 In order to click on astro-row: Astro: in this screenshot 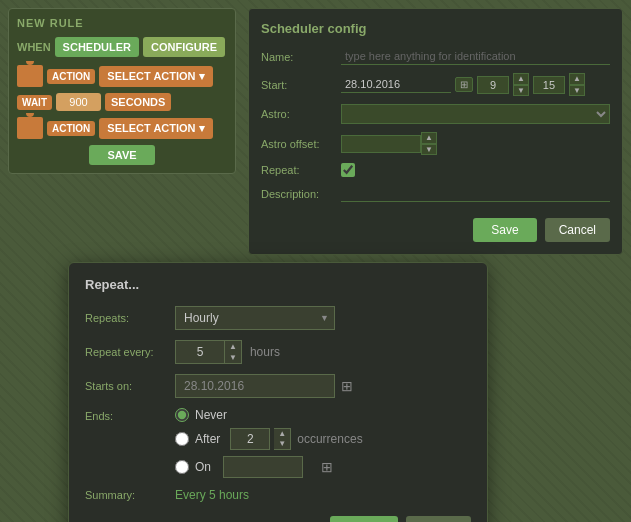, I will do `click(436, 114)`.